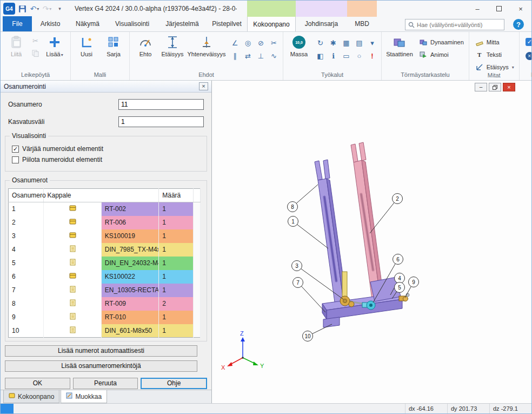  What do you see at coordinates (248, 56) in the screenshot?
I see `symmetry-constraint-icon: ⇄` at bounding box center [248, 56].